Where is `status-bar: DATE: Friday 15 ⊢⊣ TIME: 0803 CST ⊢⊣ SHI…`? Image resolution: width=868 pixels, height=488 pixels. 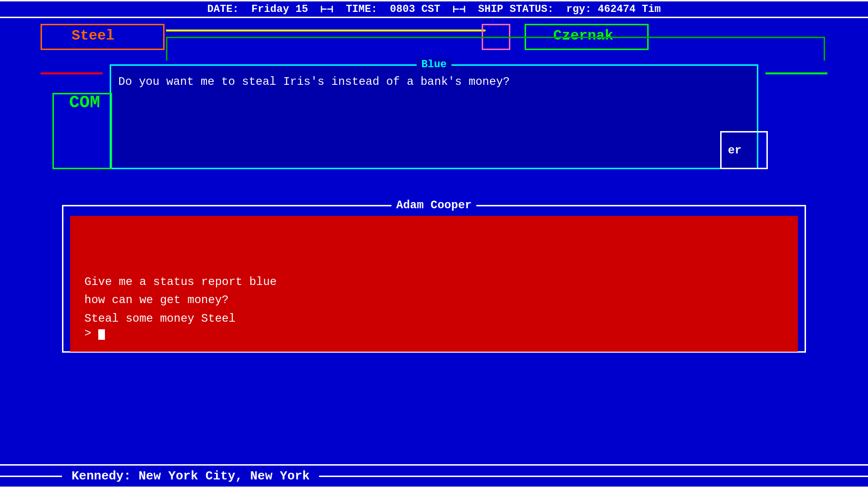
status-bar: DATE: Friday 15 ⊢⊣ TIME: 0803 CST ⊢⊣ SHI… is located at coordinates (434, 9).